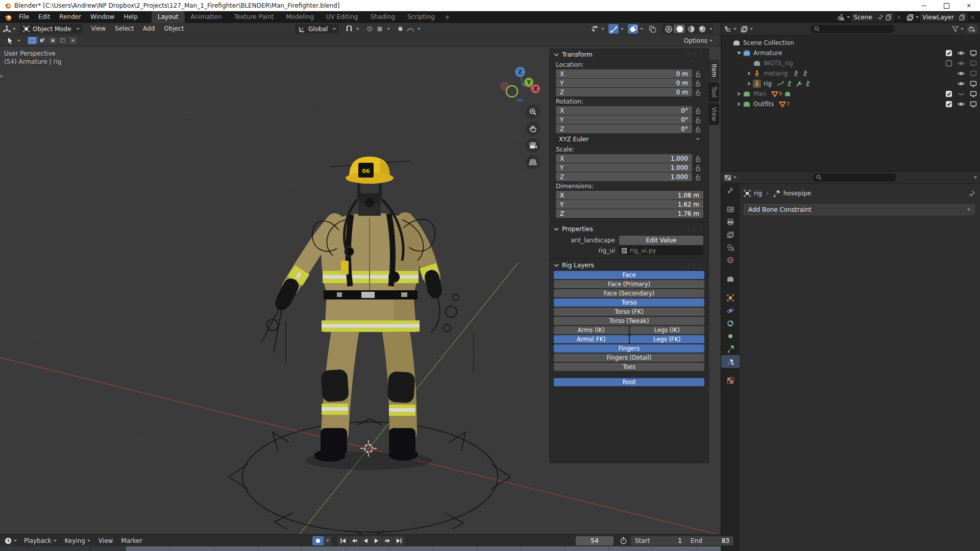 Image resolution: width=980 pixels, height=551 pixels. Describe the element at coordinates (630, 213) in the screenshot. I see `dimensions-z-field: Z1.76 m` at that location.